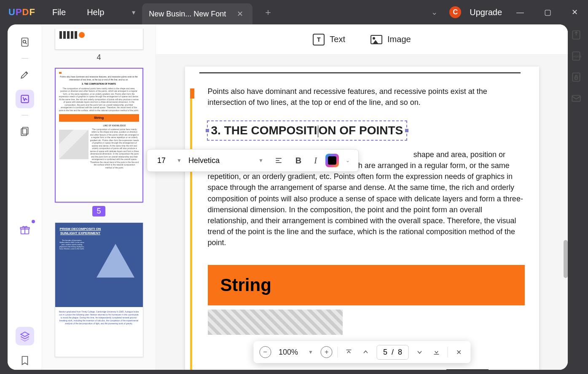  What do you see at coordinates (25, 42) in the screenshot?
I see `search-page-icon` at bounding box center [25, 42].